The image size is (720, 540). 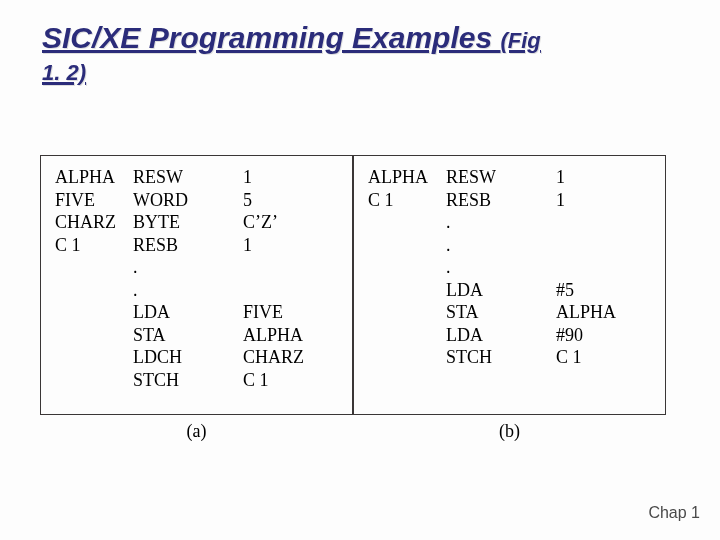 What do you see at coordinates (362, 54) in the screenshot?
I see `page-title: SIC/XE Programming Examples (Fig 1. 2)` at bounding box center [362, 54].